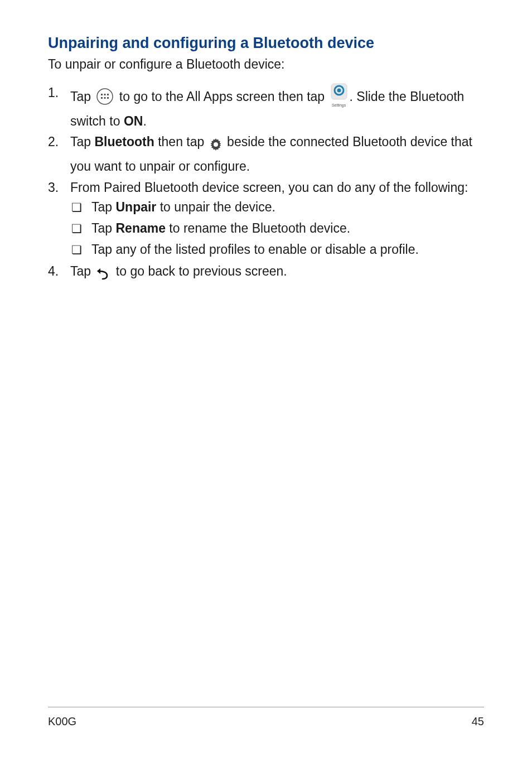 This screenshot has width=532, height=757. What do you see at coordinates (141, 228) in the screenshot?
I see `rename-label: Rename` at bounding box center [141, 228].